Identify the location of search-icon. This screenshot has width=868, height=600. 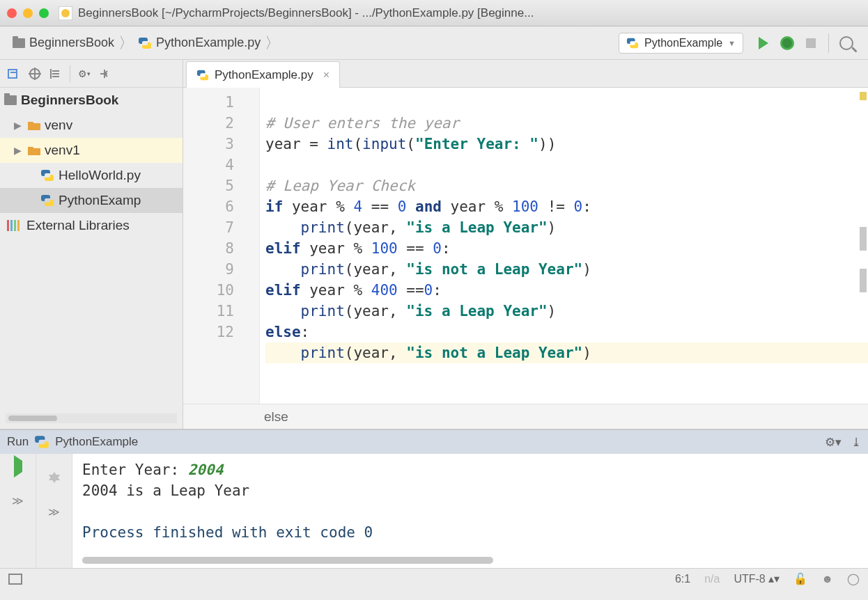
(846, 43).